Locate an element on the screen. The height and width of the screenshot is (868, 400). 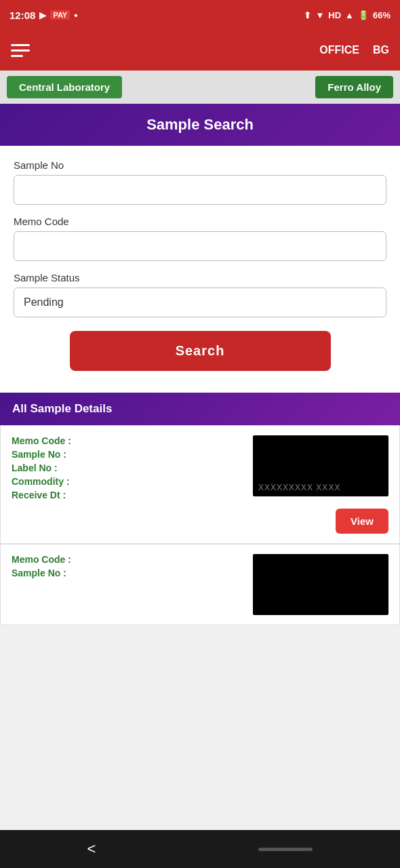
sample-card-2: Memo Code : Sample No : is located at coordinates (200, 585).